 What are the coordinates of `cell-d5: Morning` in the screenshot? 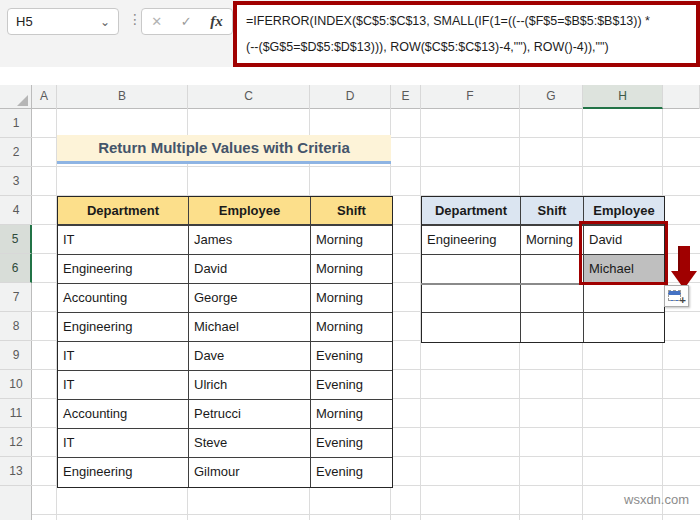 It's located at (352, 240).